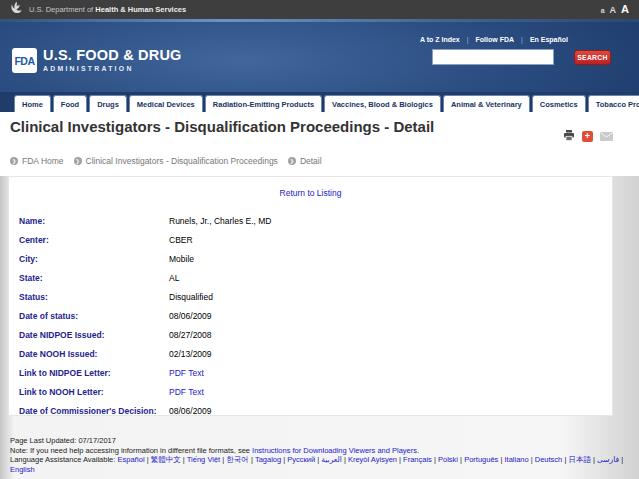  Describe the element at coordinates (182, 260) in the screenshot. I see `field-value: Mobile` at that location.